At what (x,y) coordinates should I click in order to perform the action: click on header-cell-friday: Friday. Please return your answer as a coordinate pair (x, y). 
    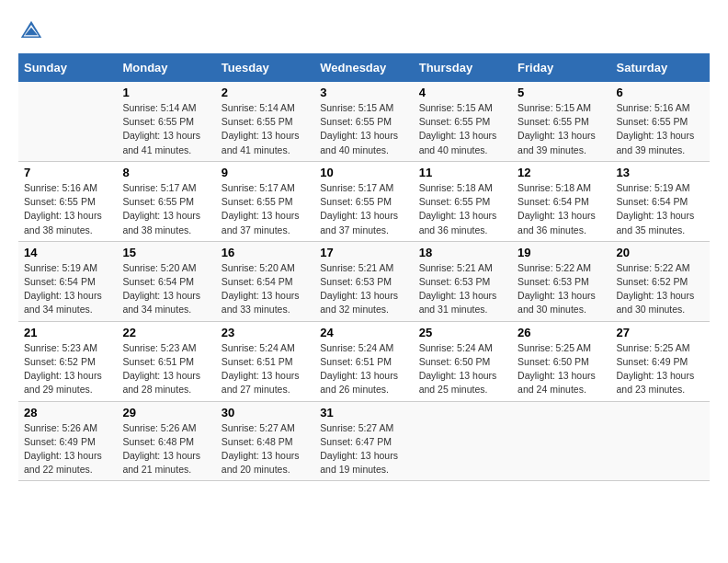
    Looking at the image, I should click on (561, 68).